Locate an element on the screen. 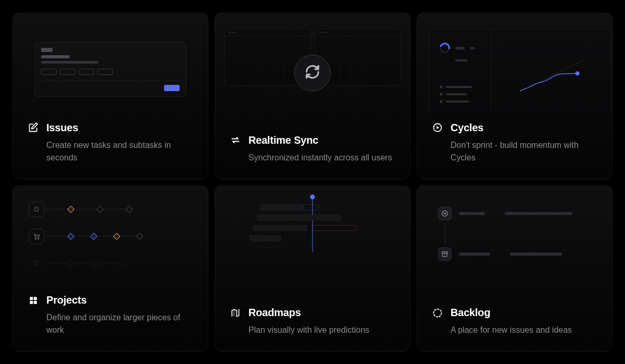 The image size is (625, 364). sync-illustration is located at coordinates (312, 62).